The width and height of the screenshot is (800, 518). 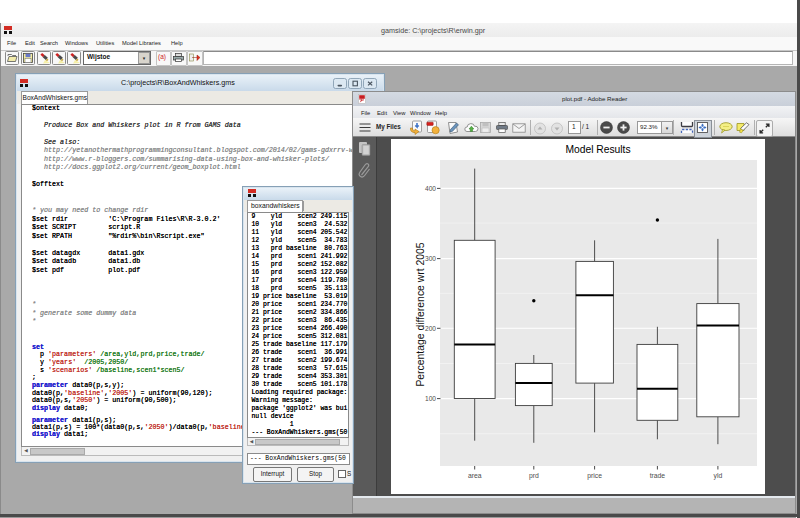 What do you see at coordinates (420, 314) in the screenshot?
I see `svg-text: Percentage difference wrt 2005` at bounding box center [420, 314].